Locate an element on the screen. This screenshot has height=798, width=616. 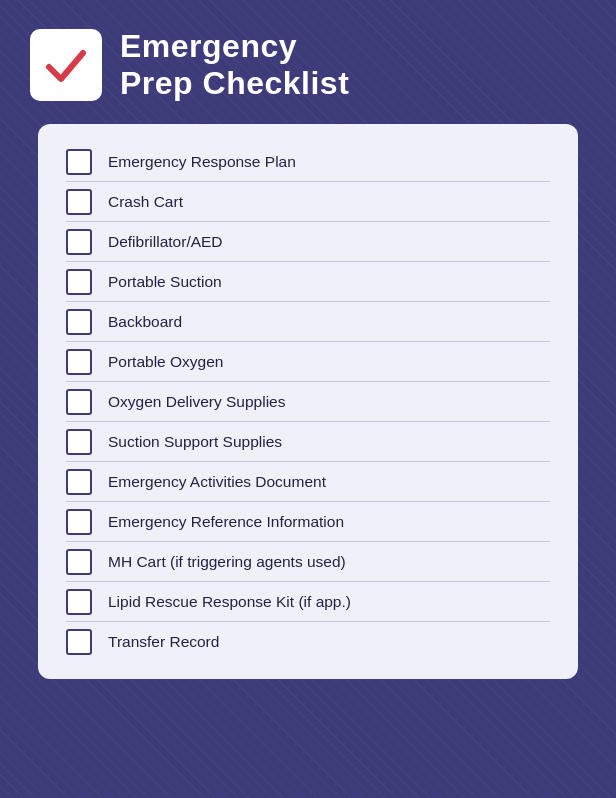
item-label-defibrillator-aed: Defibrillator/AED is located at coordinates (166, 242).